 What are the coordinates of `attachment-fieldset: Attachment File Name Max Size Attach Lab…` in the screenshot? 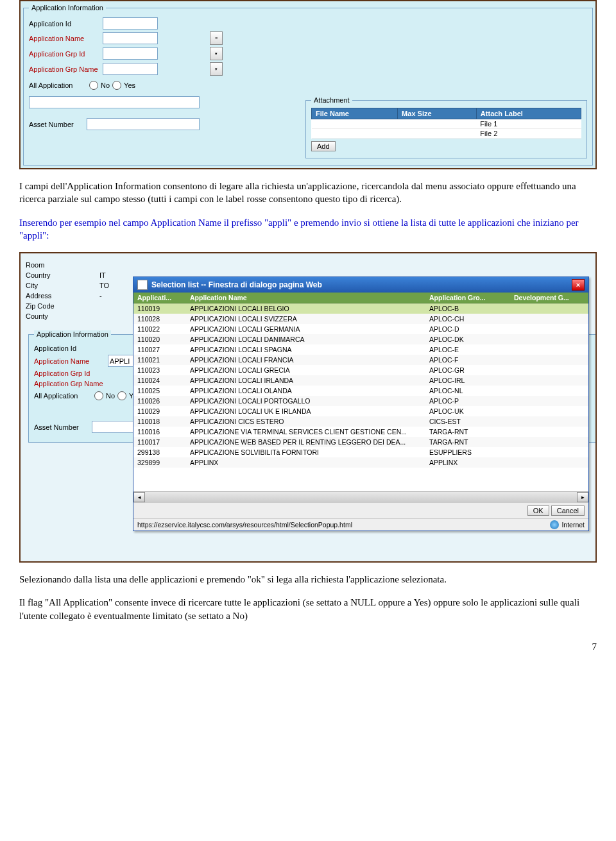 It's located at (447, 127).